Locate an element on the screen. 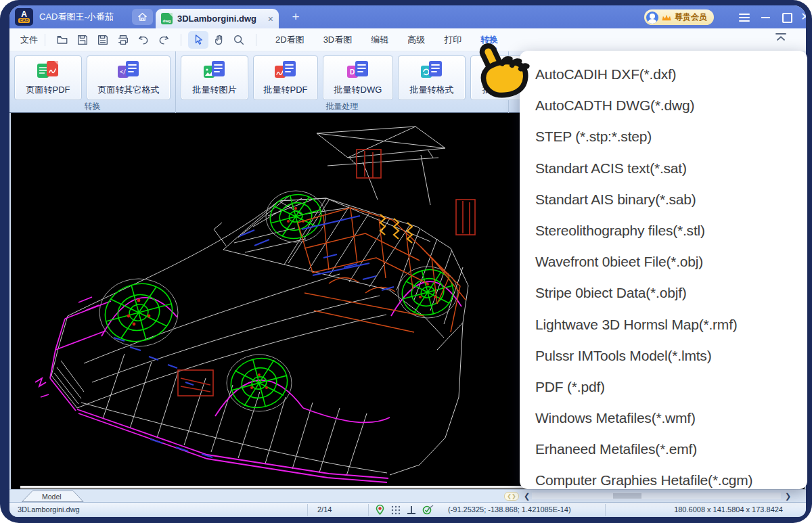 This screenshot has width=812, height=523. front-left-wheel is located at coordinates (139, 313).